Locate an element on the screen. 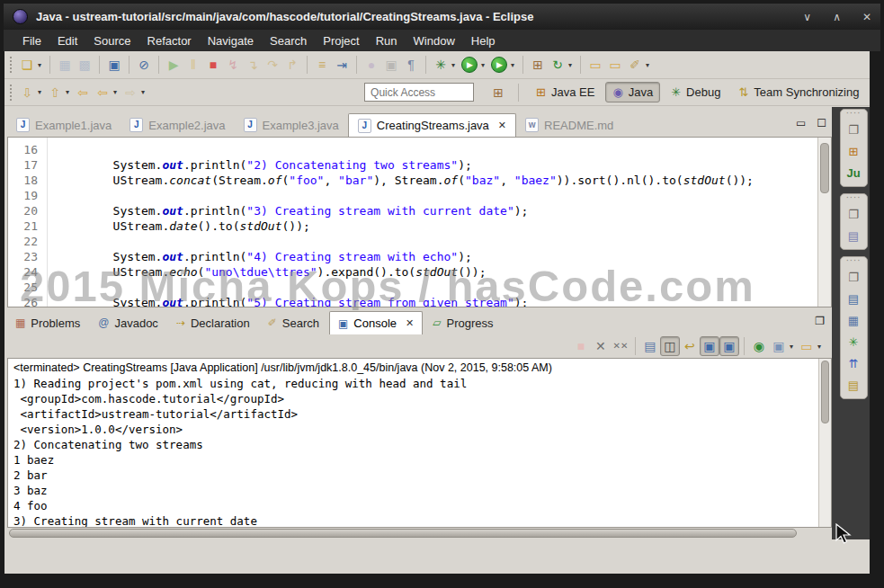  show-whitespace-icon: ¶ is located at coordinates (411, 65).